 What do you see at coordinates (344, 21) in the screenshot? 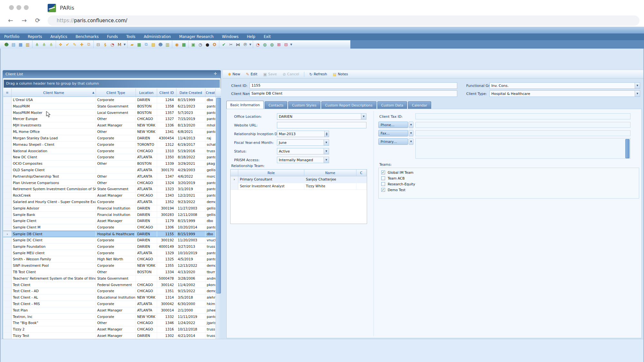
I see `url-input: https://paris.confluence.com/` at bounding box center [344, 21].